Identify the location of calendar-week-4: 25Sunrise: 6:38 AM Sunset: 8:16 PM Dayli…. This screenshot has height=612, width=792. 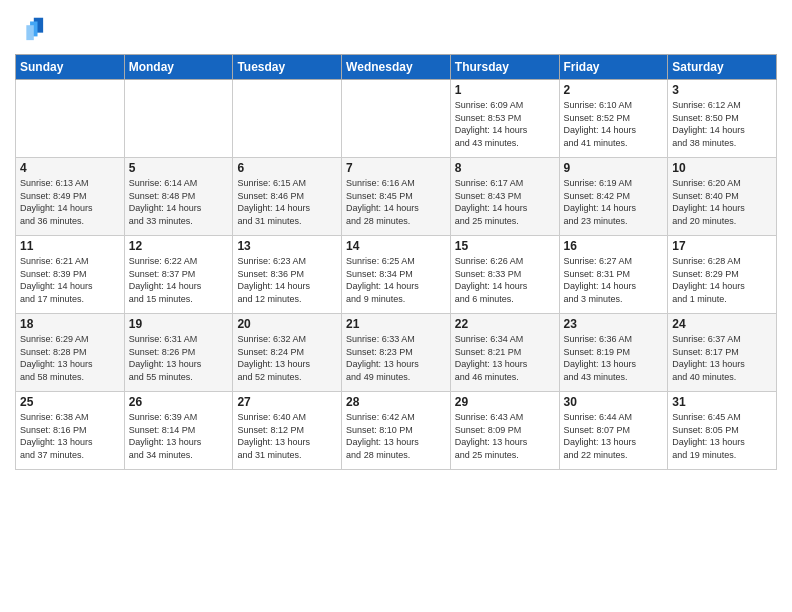
(396, 431).